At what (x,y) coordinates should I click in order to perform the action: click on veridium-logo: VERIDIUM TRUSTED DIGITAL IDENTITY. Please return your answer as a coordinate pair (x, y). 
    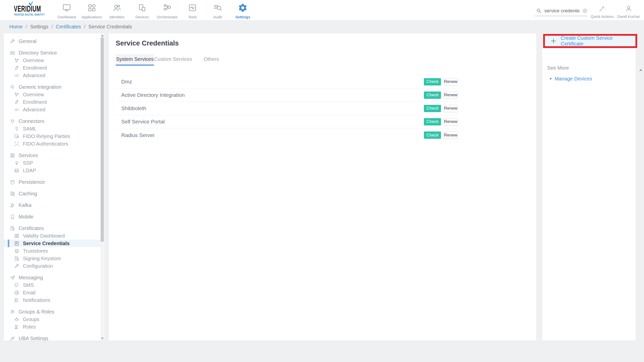
    Looking at the image, I should click on (27, 10).